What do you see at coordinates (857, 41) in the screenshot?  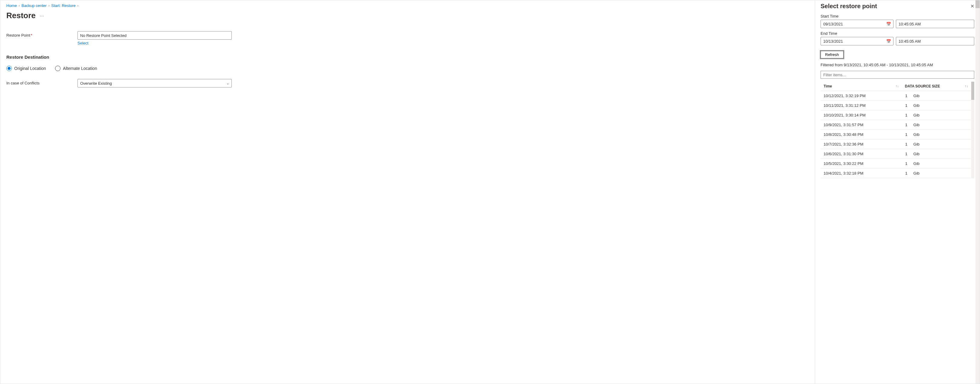 I see `end-date-input` at bounding box center [857, 41].